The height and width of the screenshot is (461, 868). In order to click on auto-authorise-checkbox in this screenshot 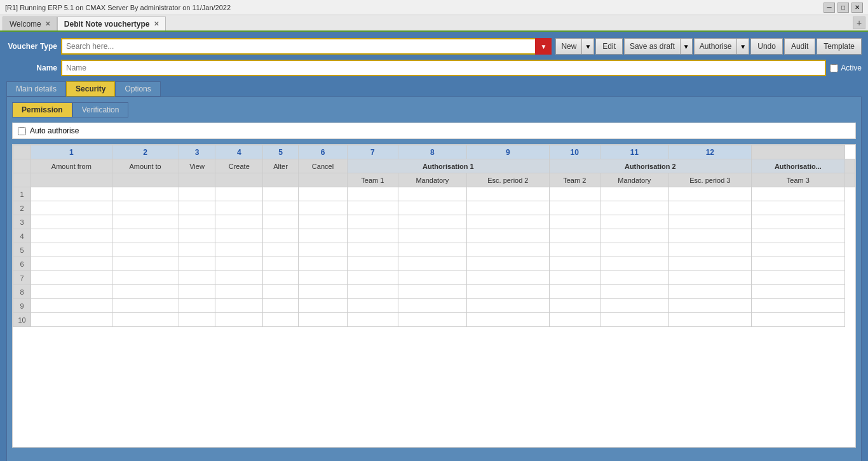, I will do `click(22, 131)`.